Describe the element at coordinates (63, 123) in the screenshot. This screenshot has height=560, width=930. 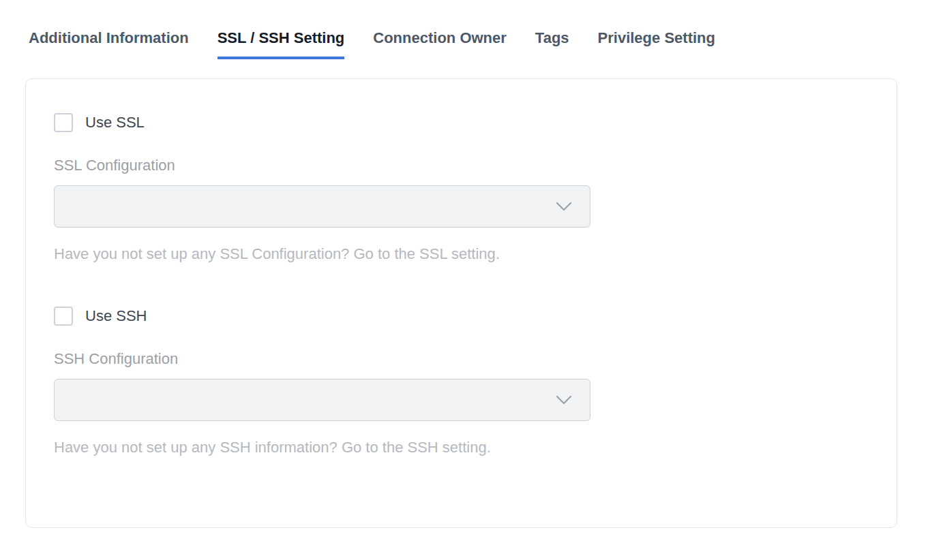
I see `use-ssl-checkbox` at that location.